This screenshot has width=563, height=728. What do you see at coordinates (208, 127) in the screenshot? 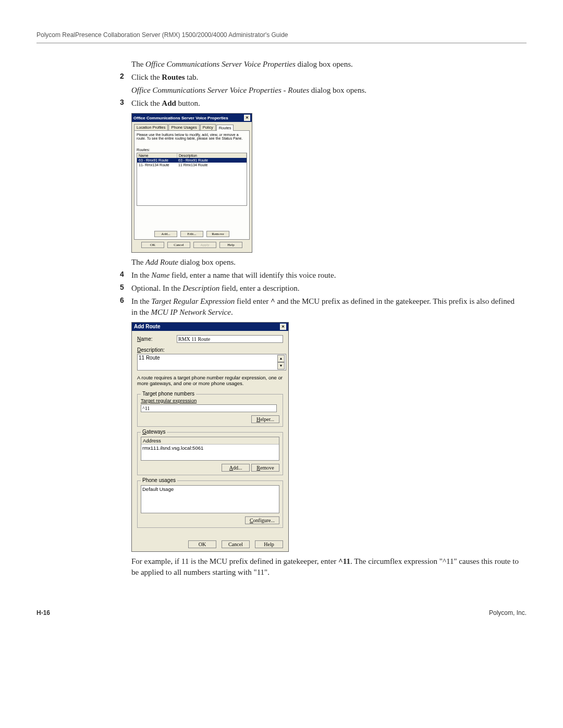
I see `tab-policy: Policy` at bounding box center [208, 127].